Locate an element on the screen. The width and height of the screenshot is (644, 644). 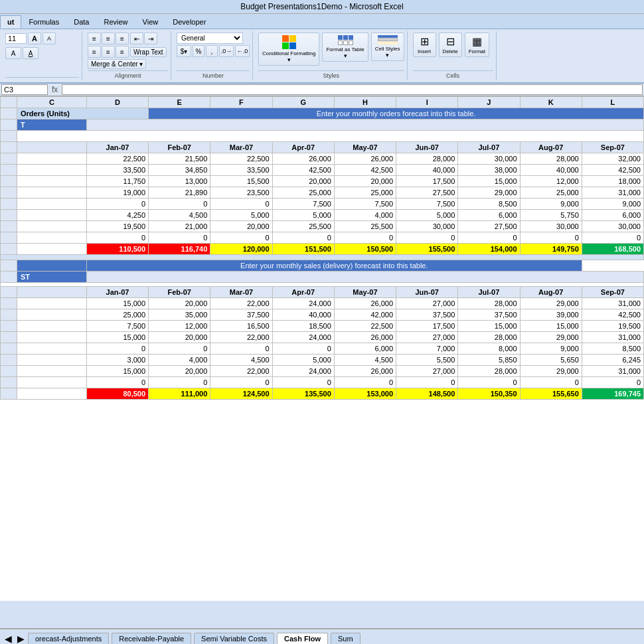
cells-group-label: Cells is located at coordinates (453, 74).